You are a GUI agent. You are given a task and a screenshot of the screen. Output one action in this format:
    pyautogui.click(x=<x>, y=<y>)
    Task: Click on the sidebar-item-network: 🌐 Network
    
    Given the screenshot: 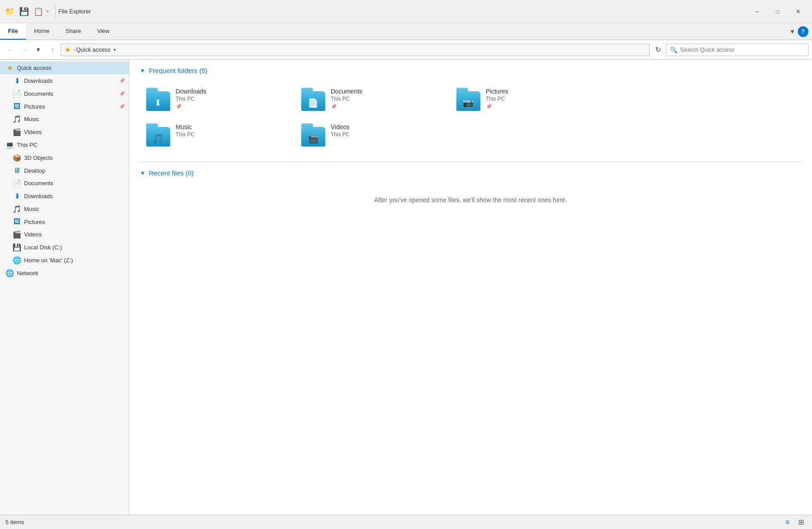 What is the action you would take?
    pyautogui.click(x=64, y=273)
    